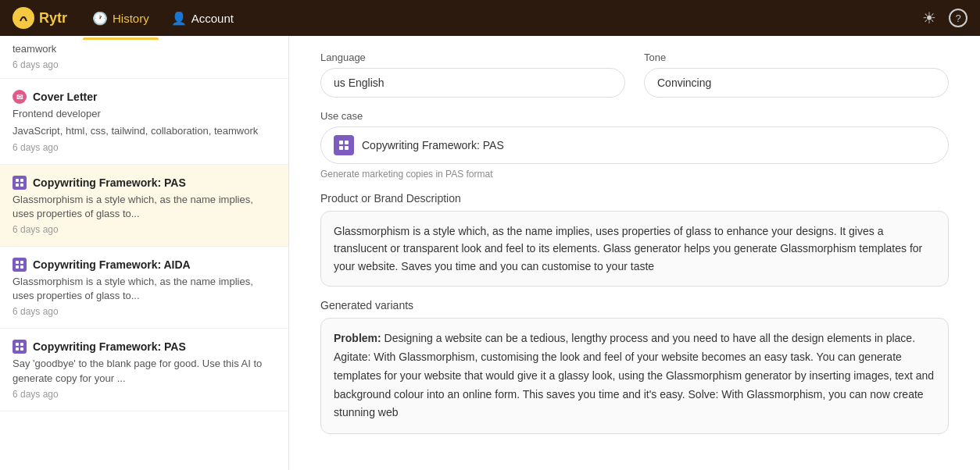 The width and height of the screenshot is (980, 470). What do you see at coordinates (635, 145) in the screenshot?
I see `use-case-group: Use case Copywriting Framework: PAS Gene…` at bounding box center [635, 145].